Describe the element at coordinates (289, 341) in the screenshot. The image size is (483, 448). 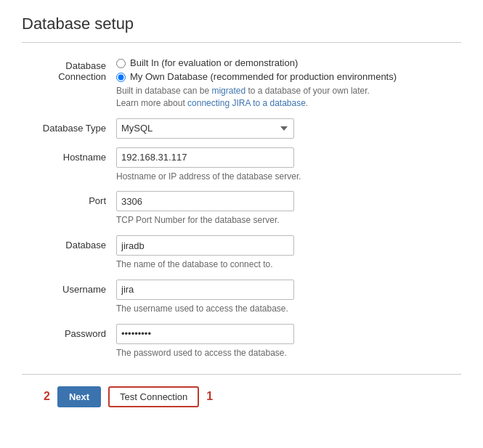
I see `password-content: The password used to access the database…` at that location.